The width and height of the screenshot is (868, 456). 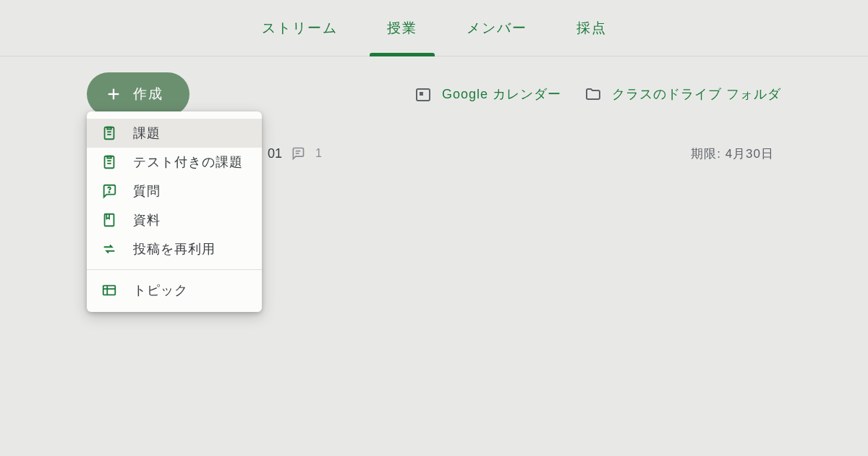 What do you see at coordinates (597, 94) in the screenshot?
I see `toolbar-links: Google カレンダー クラスのドライブ フォルダ` at bounding box center [597, 94].